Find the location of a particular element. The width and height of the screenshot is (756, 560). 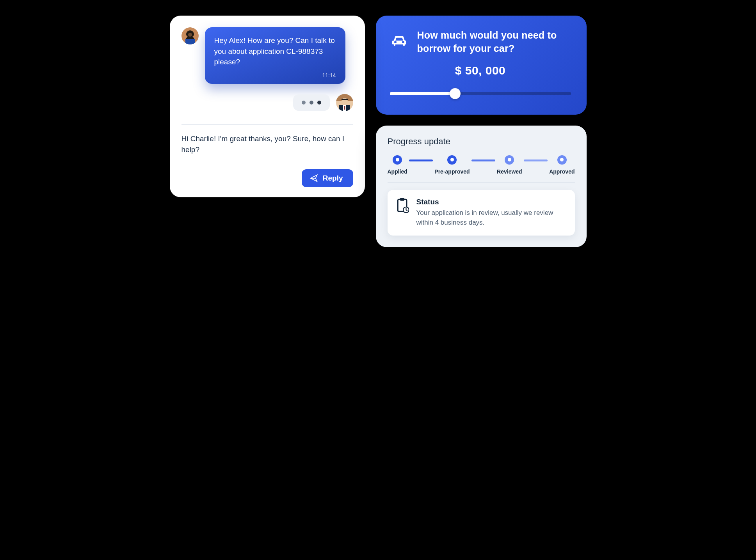

step-label: Reviewed is located at coordinates (510, 172).